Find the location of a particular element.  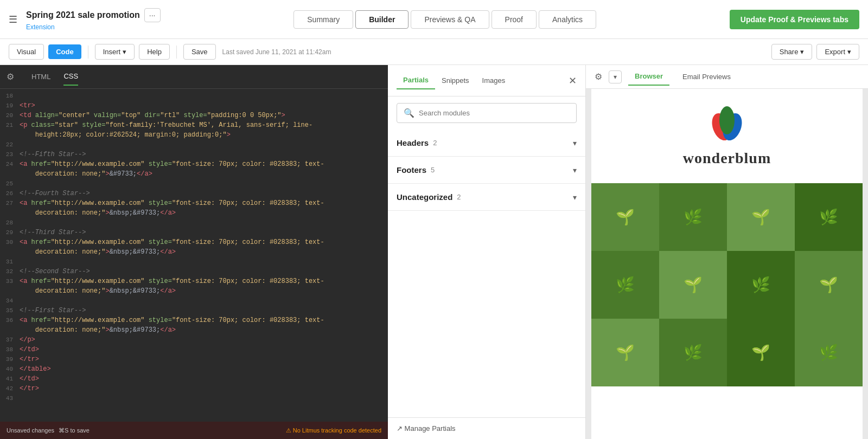

code-line: 43 is located at coordinates (194, 398).